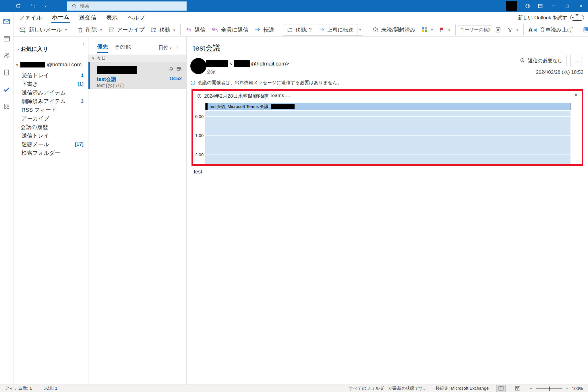  Describe the element at coordinates (7, 55) in the screenshot. I see `people-module-icon` at that location.